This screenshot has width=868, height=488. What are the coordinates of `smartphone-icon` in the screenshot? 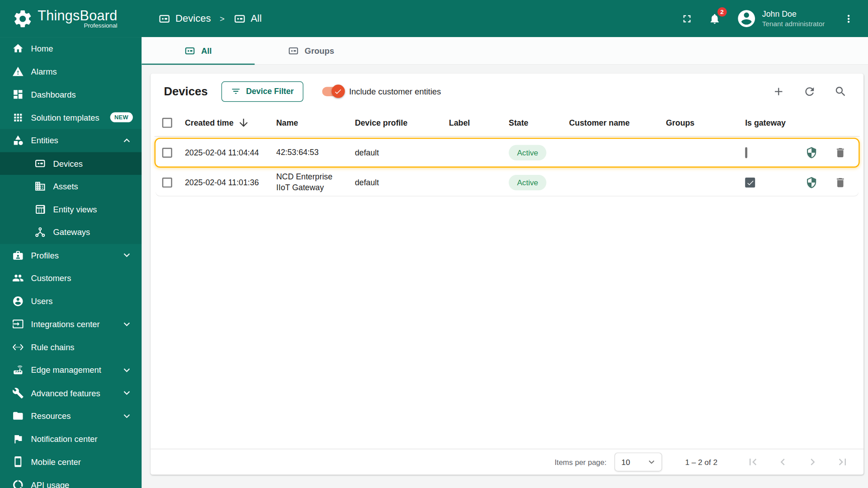 It's located at (18, 462).